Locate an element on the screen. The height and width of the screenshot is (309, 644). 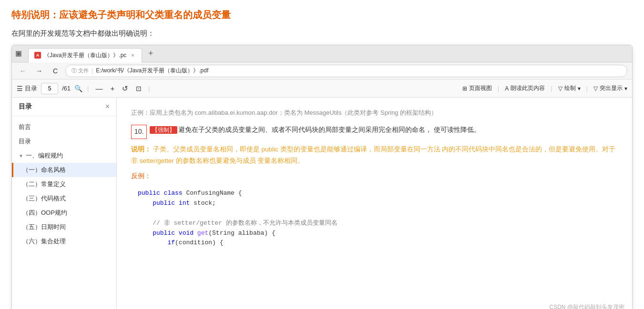
code-line-6: if(condition) { is located at coordinates (375, 243).